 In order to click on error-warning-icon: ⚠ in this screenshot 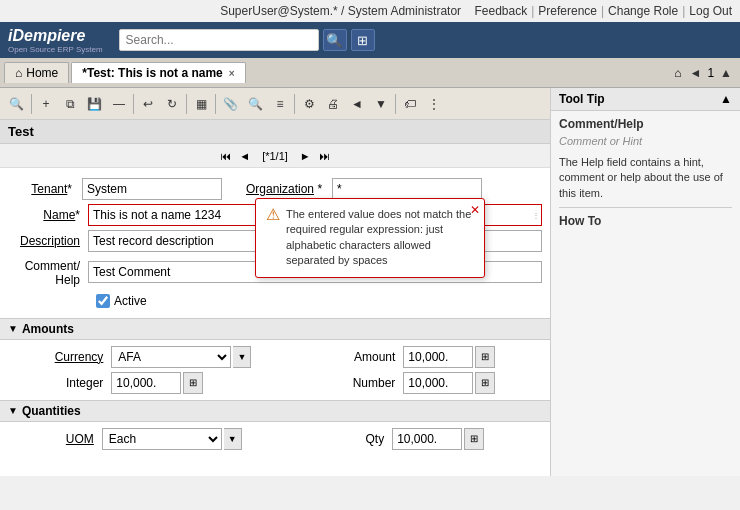, I will do `click(273, 214)`.